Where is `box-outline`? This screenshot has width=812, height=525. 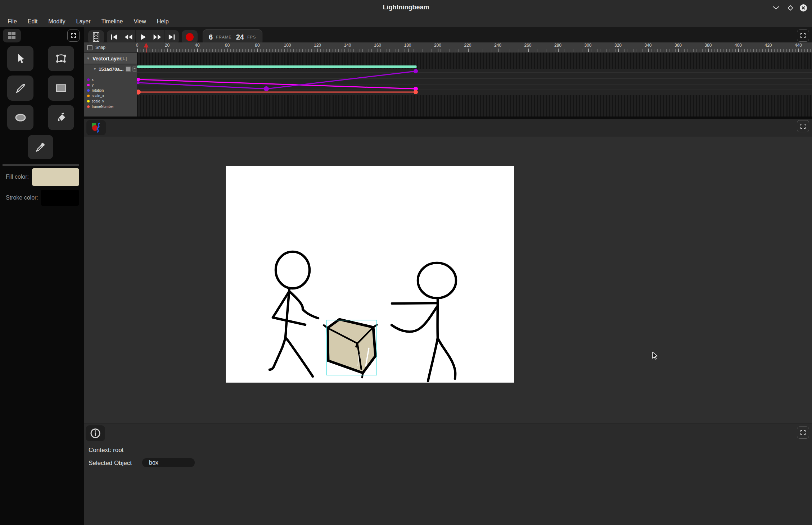 box-outline is located at coordinates (351, 346).